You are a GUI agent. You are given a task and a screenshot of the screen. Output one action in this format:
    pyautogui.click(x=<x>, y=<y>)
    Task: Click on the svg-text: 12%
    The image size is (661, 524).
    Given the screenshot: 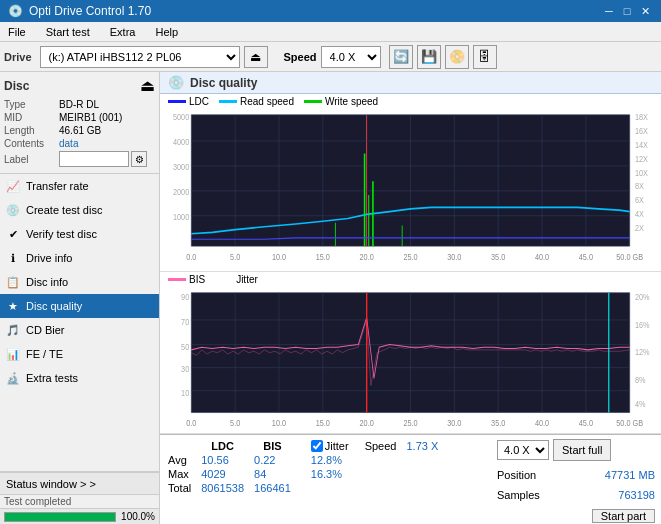 What is the action you would take?
    pyautogui.click(x=642, y=352)
    